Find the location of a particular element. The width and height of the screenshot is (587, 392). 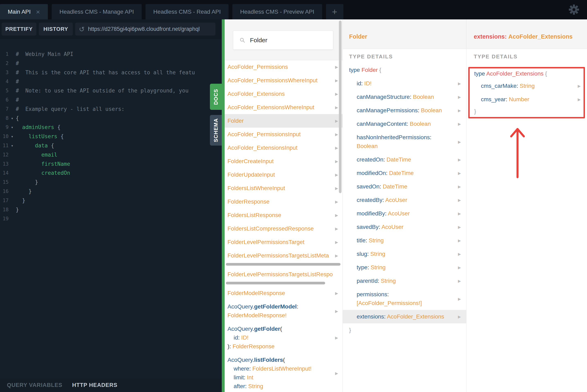

http-headers-tab: HTTP HEADERS is located at coordinates (95, 385).